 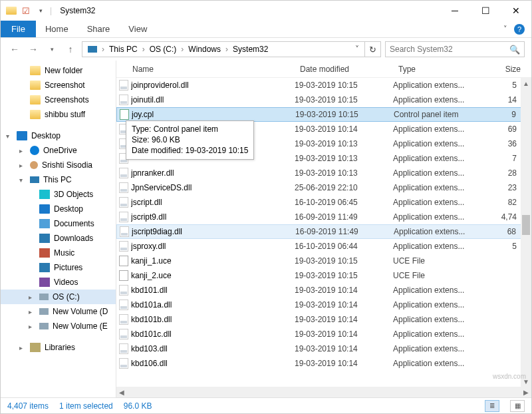 I want to click on col-name: Name, so click(x=205, y=69).